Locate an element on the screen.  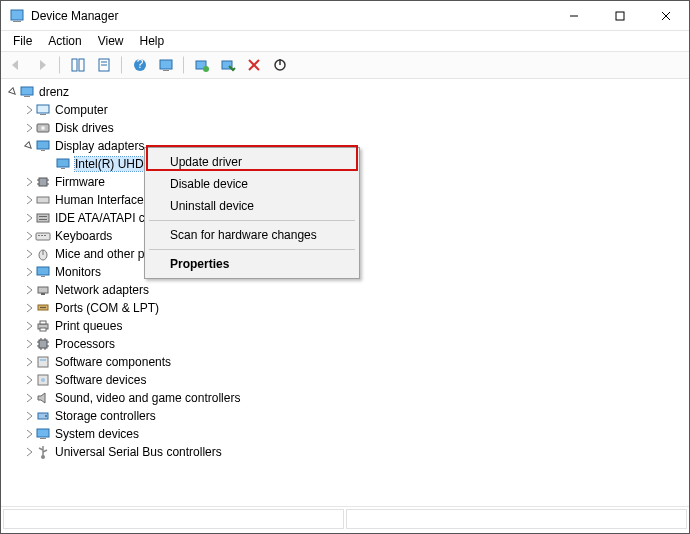
context-disable-device: Disable device is located at coordinates (252, 184).